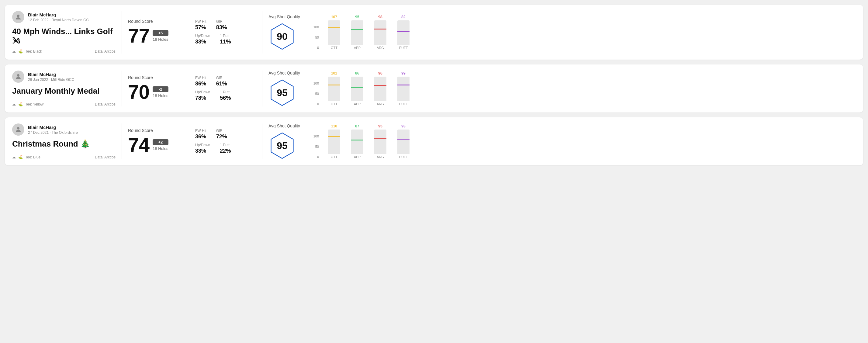 The height and width of the screenshot is (343, 868). What do you see at coordinates (434, 142) in the screenshot?
I see `round-card: Blair McHarg 27 Dec 2021 · The Oxfordshi…` at bounding box center [434, 142].